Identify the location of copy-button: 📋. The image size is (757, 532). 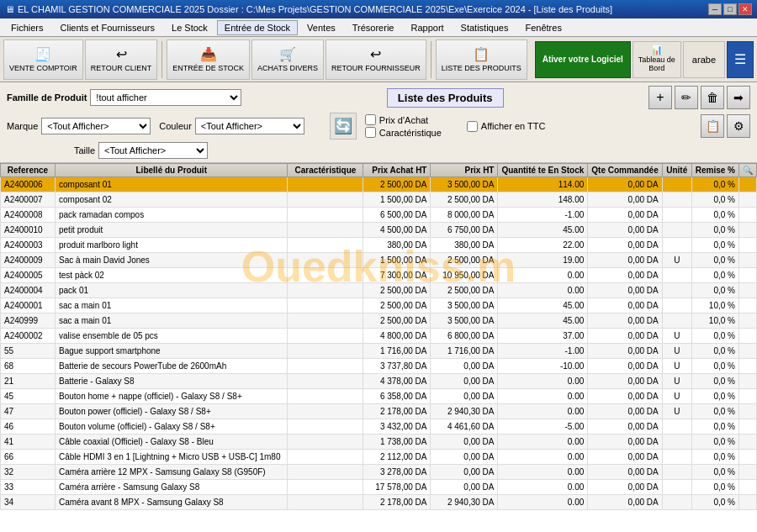
(712, 126).